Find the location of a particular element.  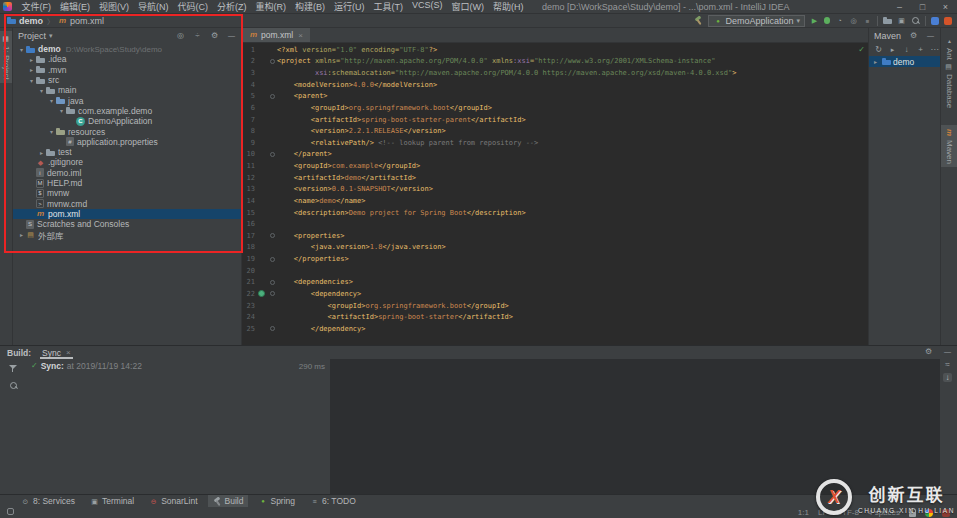

code-line-8: 8 <version>2.2.1.RELEASE</version> is located at coordinates (555, 131).